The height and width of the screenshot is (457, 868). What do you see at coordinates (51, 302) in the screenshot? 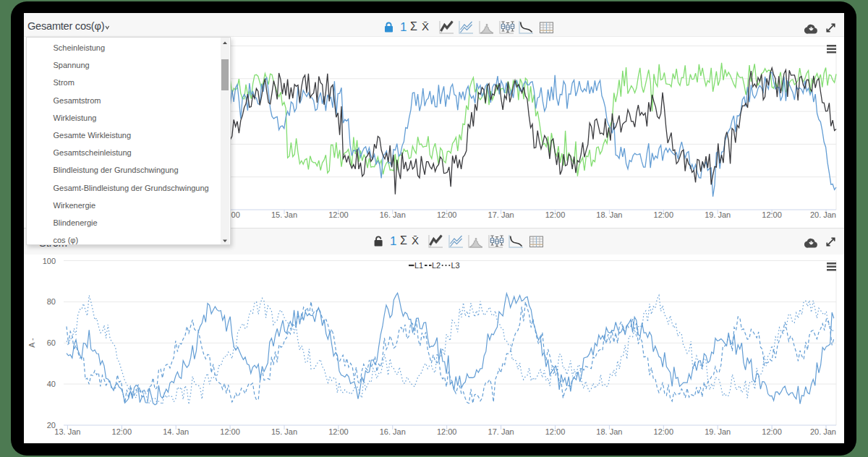
I see `svg-text: 80` at bounding box center [51, 302].